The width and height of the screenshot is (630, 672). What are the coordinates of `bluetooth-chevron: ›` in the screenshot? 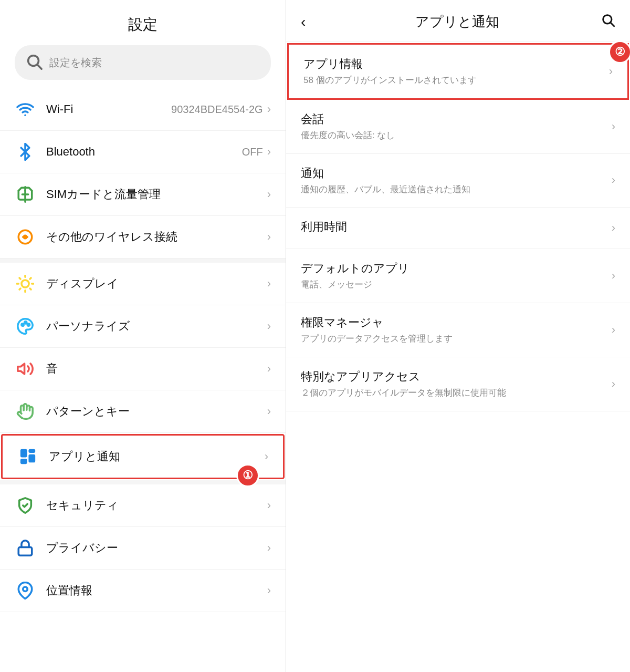 It's located at (269, 152).